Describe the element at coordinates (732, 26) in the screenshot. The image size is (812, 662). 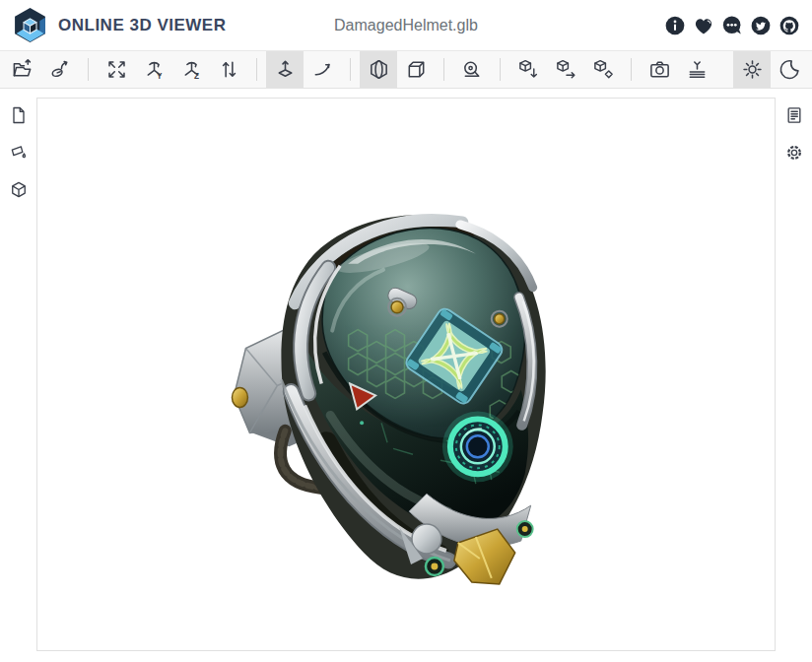
I see `feedback-link` at that location.